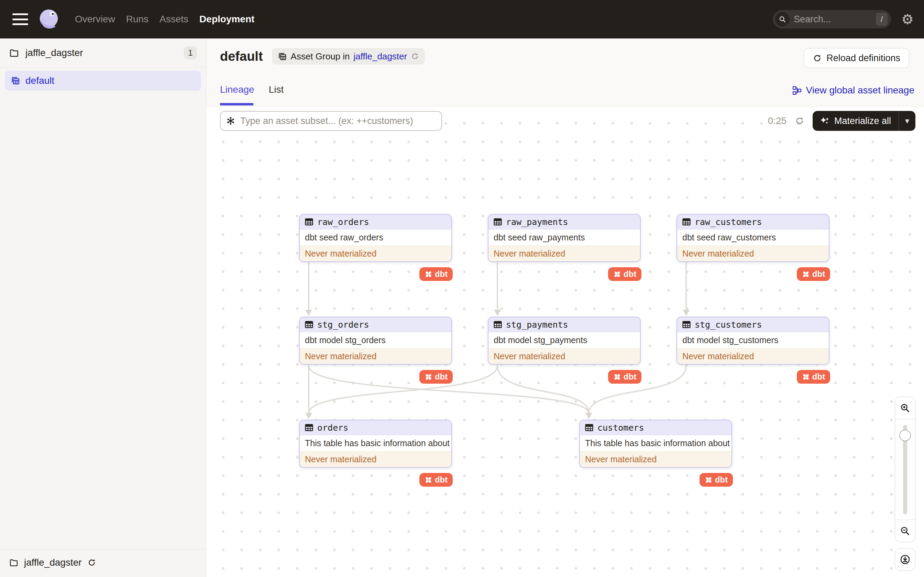 The width and height of the screenshot is (924, 577). Describe the element at coordinates (103, 81) in the screenshot. I see `sidebar-item-default-group: default` at that location.